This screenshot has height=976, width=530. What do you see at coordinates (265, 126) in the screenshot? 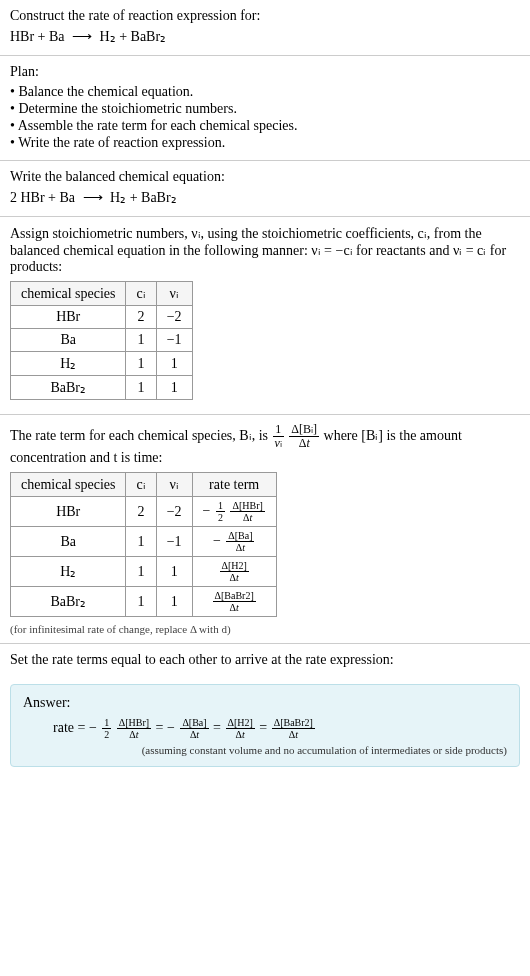
I see `plan-bullet: • Assemble the rate term for each chemic…` at bounding box center [265, 126].